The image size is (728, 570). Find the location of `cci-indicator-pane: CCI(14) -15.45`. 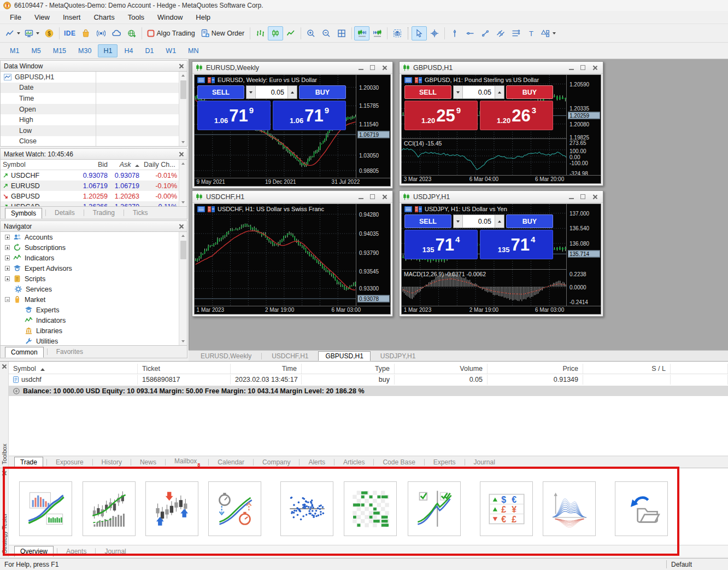

cci-indicator-pane: CCI(14) -15.45 is located at coordinates (484, 156).